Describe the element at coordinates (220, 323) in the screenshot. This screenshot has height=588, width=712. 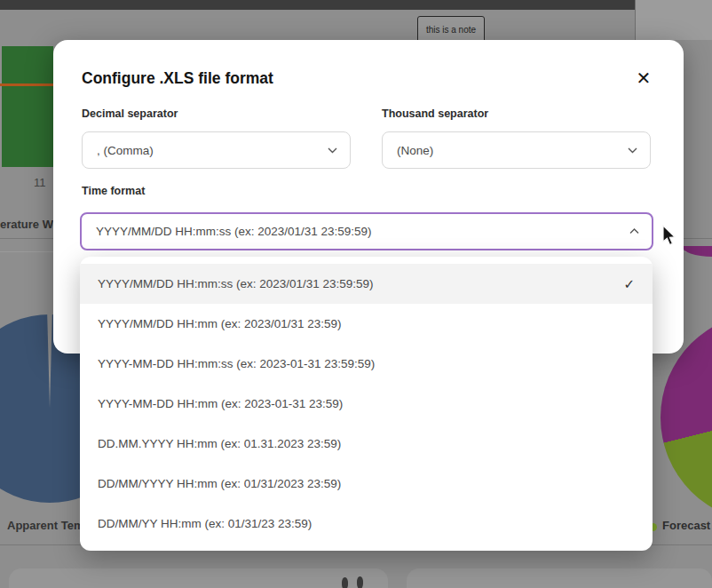
I see `option-label: YYYY/MM/DD HH:mm (ex: 2023/01/31 23:59)` at that location.